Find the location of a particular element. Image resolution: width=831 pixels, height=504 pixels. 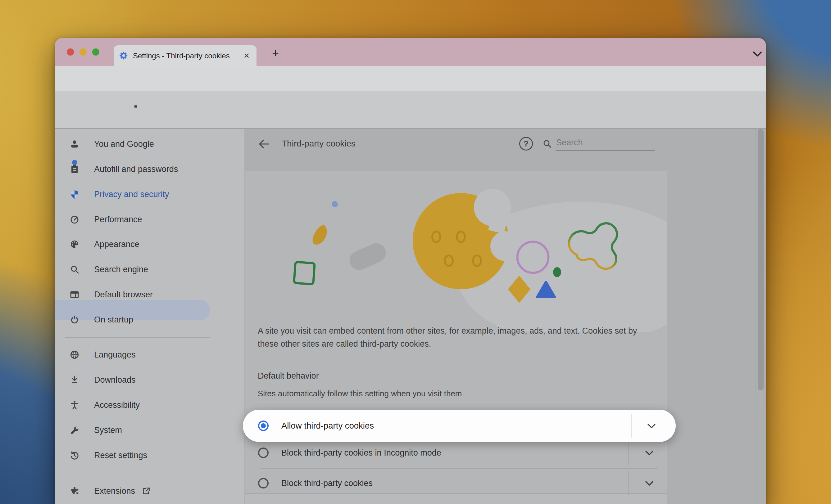

tab-close-icon: ✕ is located at coordinates (247, 56).